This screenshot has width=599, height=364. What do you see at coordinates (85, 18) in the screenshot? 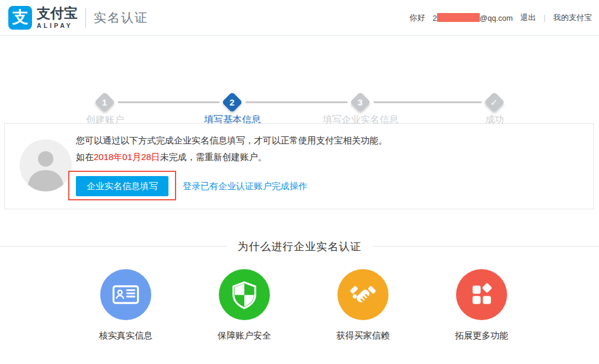
I see `header-divider` at bounding box center [85, 18].